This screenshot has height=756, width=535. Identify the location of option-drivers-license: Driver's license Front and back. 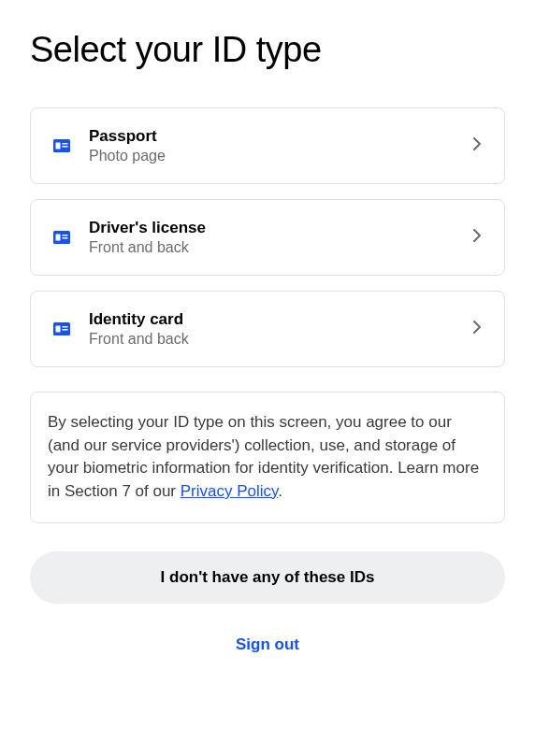
(268, 237).